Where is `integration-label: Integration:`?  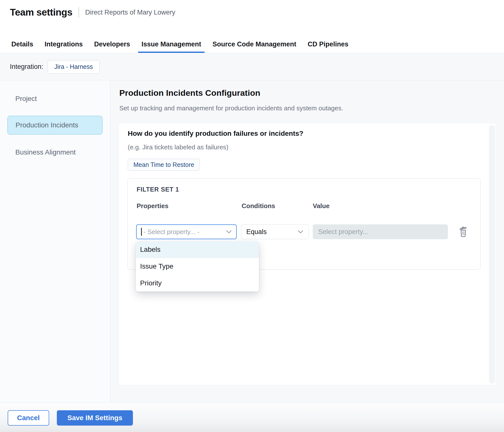 integration-label: Integration: is located at coordinates (27, 67).